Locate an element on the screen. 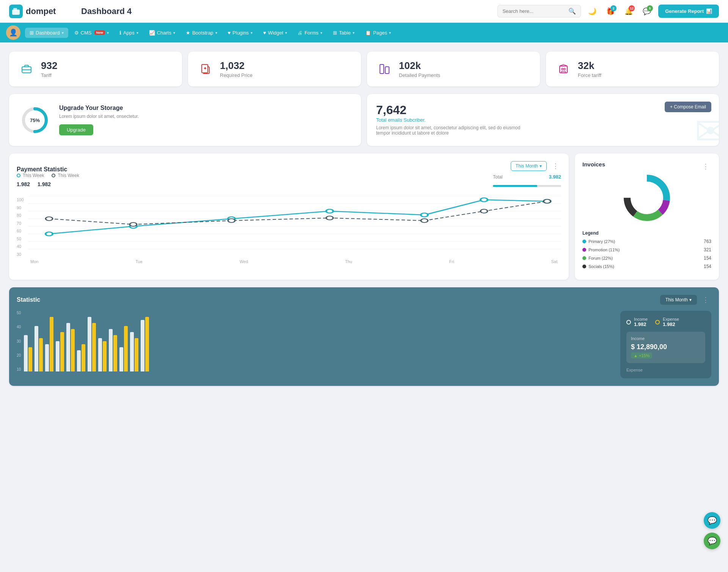  generate-report-button: Generate Report 📊 is located at coordinates (689, 11).